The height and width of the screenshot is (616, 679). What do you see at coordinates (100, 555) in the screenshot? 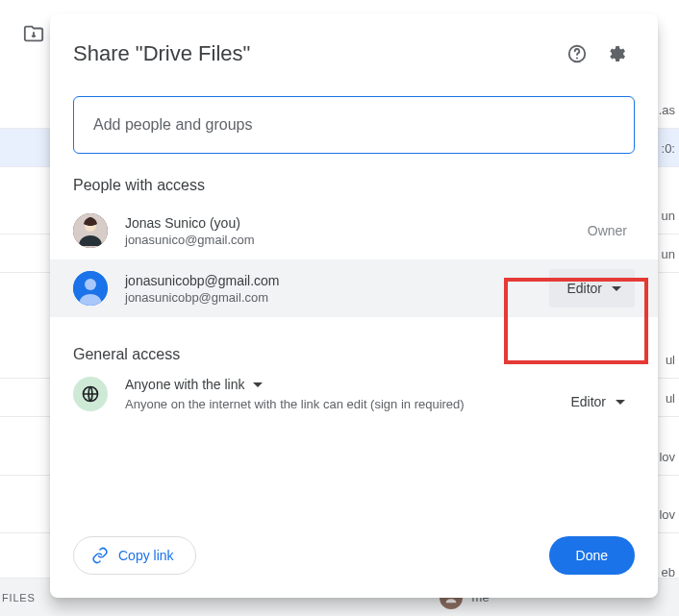
I see `link-icon` at bounding box center [100, 555].